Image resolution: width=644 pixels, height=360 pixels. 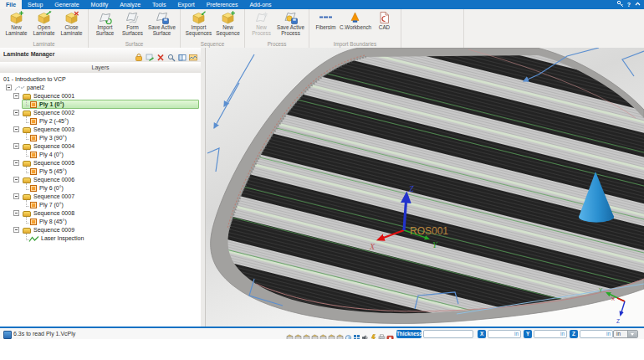 I want to click on perspective-icon, so click(x=348, y=333).